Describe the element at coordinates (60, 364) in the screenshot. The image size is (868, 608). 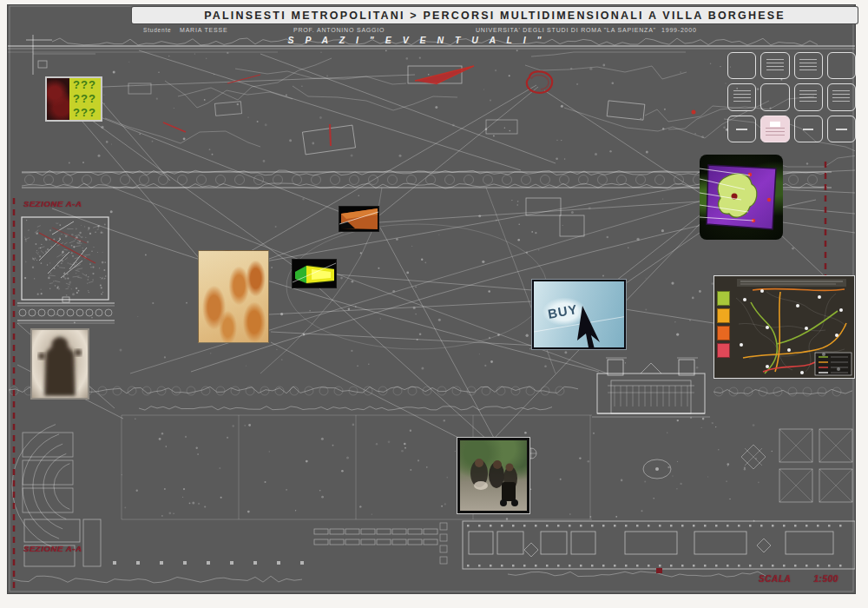
I see `silhouette-drawing` at that location.